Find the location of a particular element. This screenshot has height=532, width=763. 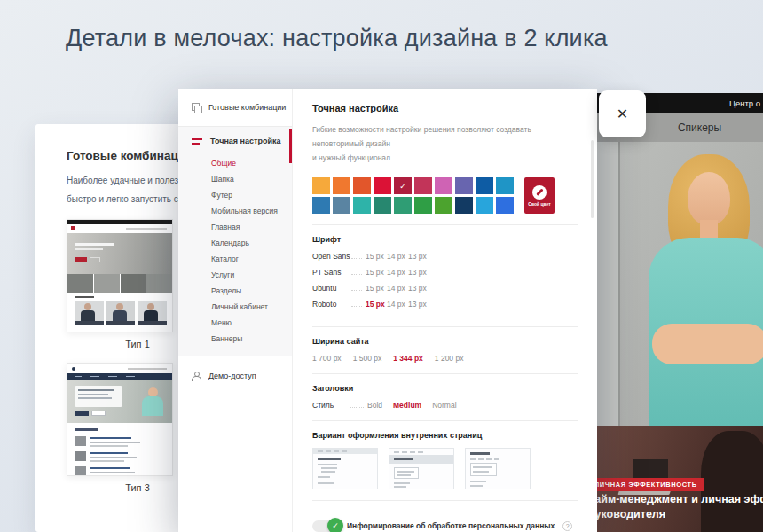

site-width-option: 1 500 px is located at coordinates (367, 358).